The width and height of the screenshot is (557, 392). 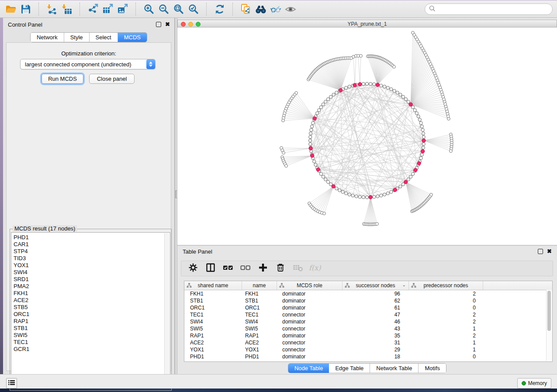 I want to click on show-all-button, so click(x=291, y=9).